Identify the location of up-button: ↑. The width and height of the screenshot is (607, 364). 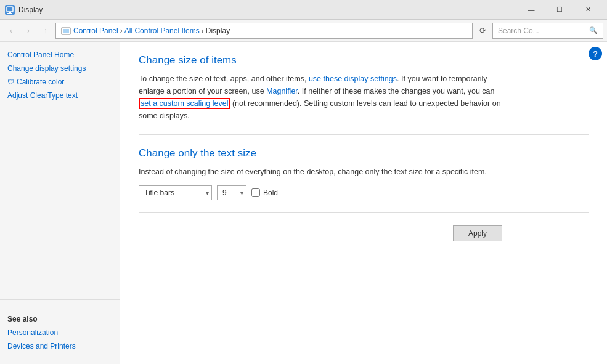
(46, 31).